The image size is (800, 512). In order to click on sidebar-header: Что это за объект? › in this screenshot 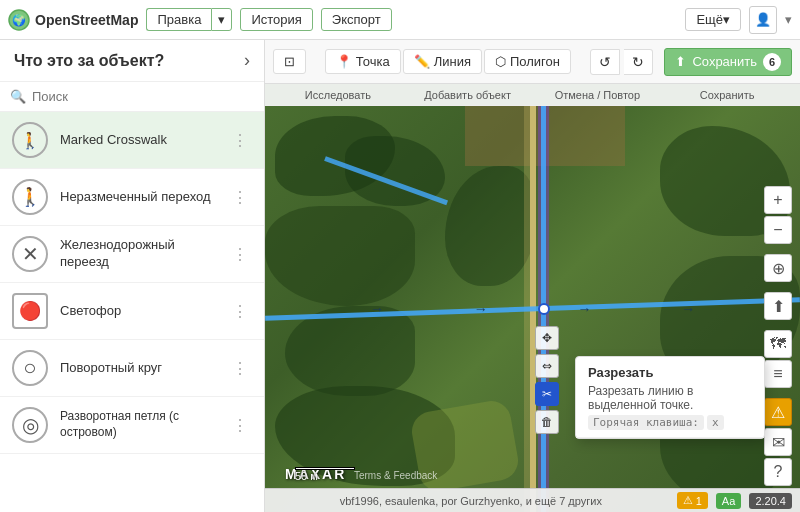, I will do `click(132, 61)`.